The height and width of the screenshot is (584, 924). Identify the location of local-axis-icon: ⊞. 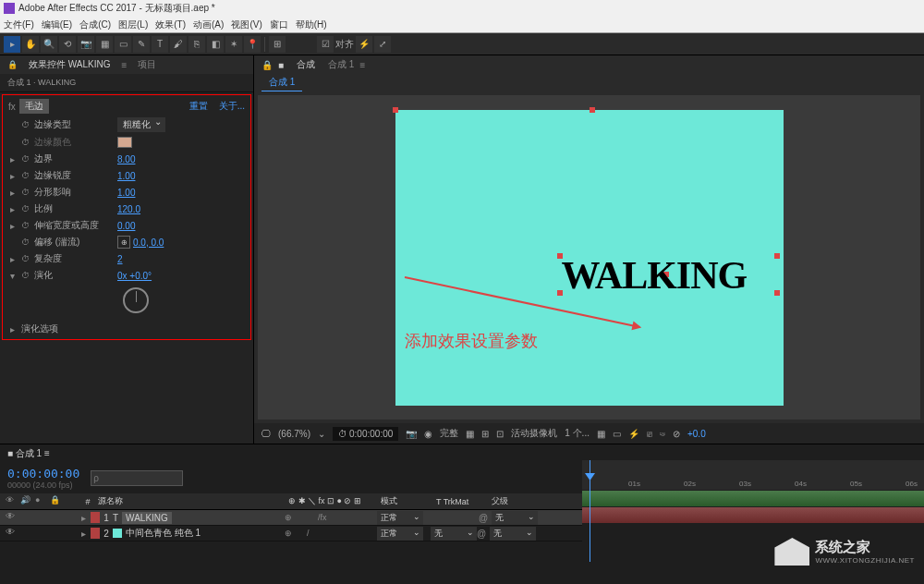
(277, 44).